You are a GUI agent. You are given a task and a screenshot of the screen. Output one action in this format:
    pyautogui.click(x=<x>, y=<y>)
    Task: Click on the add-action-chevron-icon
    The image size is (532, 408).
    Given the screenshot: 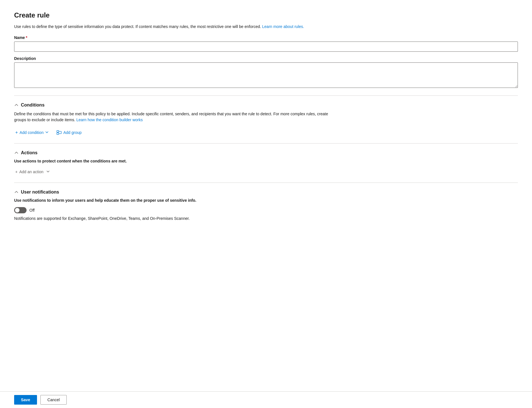 What is the action you would take?
    pyautogui.click(x=48, y=172)
    